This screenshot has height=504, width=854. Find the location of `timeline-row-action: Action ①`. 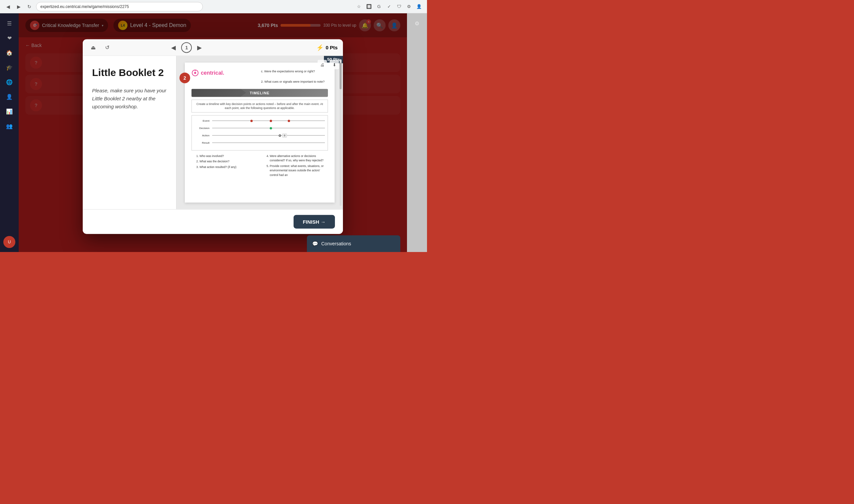

timeline-row-action: Action ① is located at coordinates (260, 135).